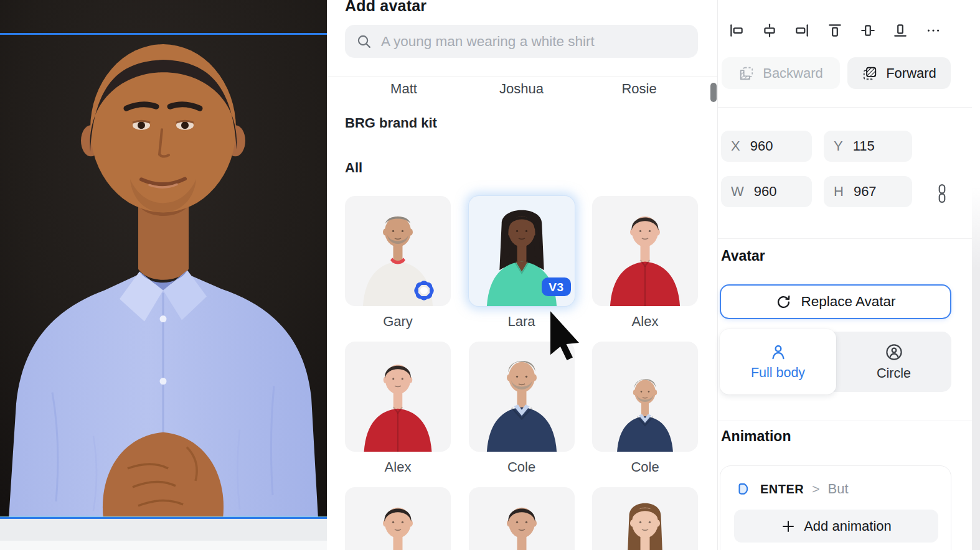 This screenshot has height=550, width=980. What do you see at coordinates (766, 146) in the screenshot?
I see `position-x-field: X 960` at bounding box center [766, 146].